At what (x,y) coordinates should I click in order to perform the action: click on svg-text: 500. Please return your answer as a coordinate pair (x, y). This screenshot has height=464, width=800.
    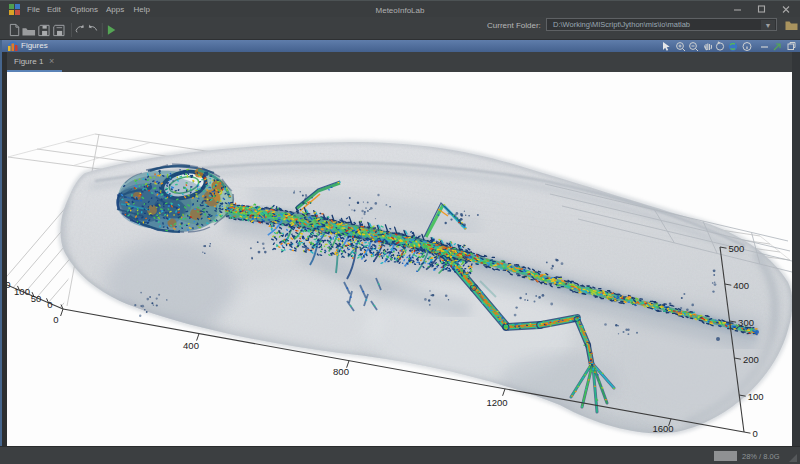
    Looking at the image, I should click on (736, 248).